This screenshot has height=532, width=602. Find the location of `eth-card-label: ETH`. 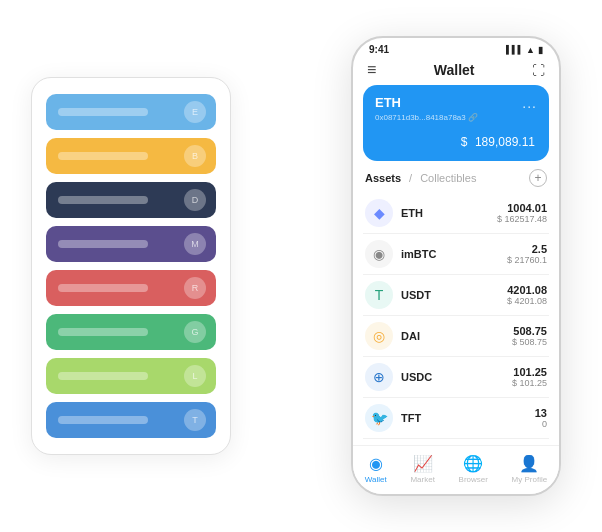

eth-card-label: ETH is located at coordinates (388, 102).